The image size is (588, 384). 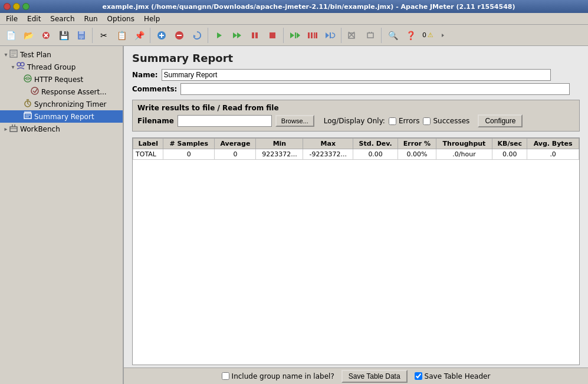 I want to click on col-average: Average, so click(x=235, y=144).